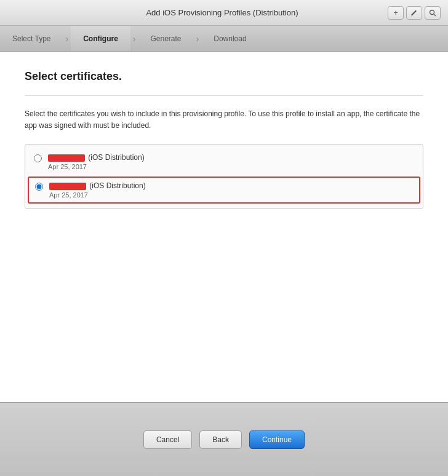  What do you see at coordinates (224, 39) in the screenshot?
I see `step-tabs: Select Type › Configure › Generate › Dow…` at bounding box center [224, 39].